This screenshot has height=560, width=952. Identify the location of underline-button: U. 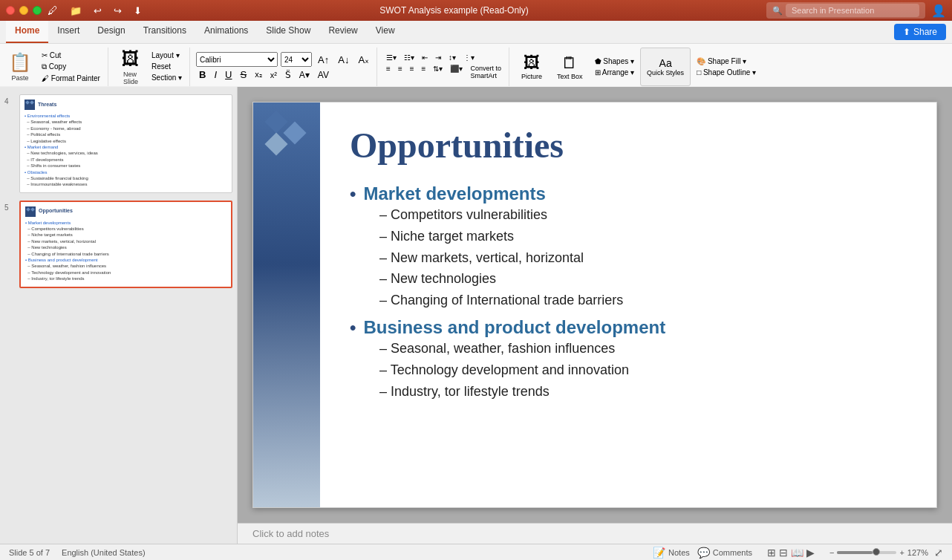
(229, 74).